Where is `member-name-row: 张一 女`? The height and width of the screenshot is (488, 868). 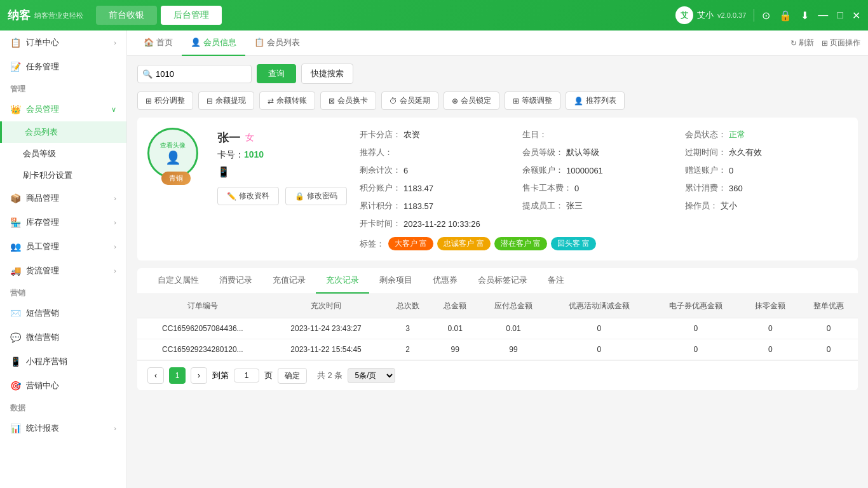 member-name-row: 张一 女 is located at coordinates (282, 138).